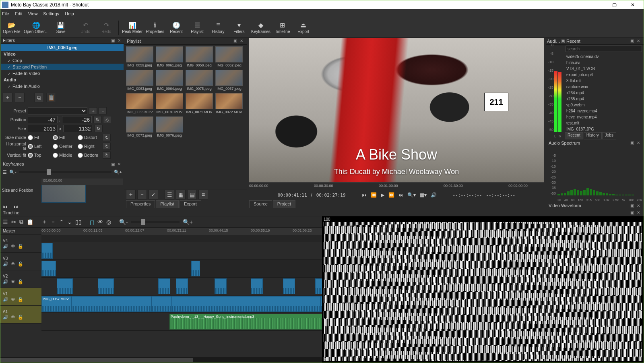 The width and height of the screenshot is (644, 363). What do you see at coordinates (97, 120) in the screenshot?
I see `position-reset-button: ↻` at bounding box center [97, 120].